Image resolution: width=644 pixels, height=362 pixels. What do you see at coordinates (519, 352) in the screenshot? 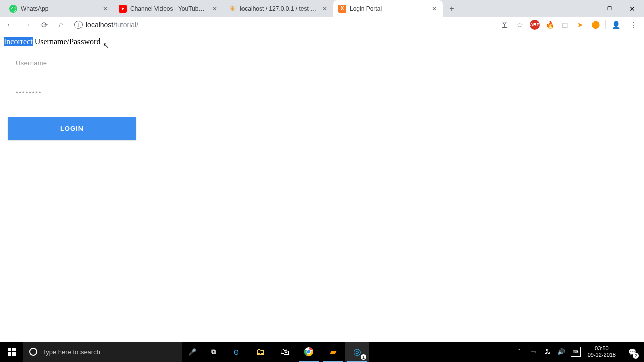
I see `tray-chevron-up-icon: ˄` at bounding box center [519, 352].